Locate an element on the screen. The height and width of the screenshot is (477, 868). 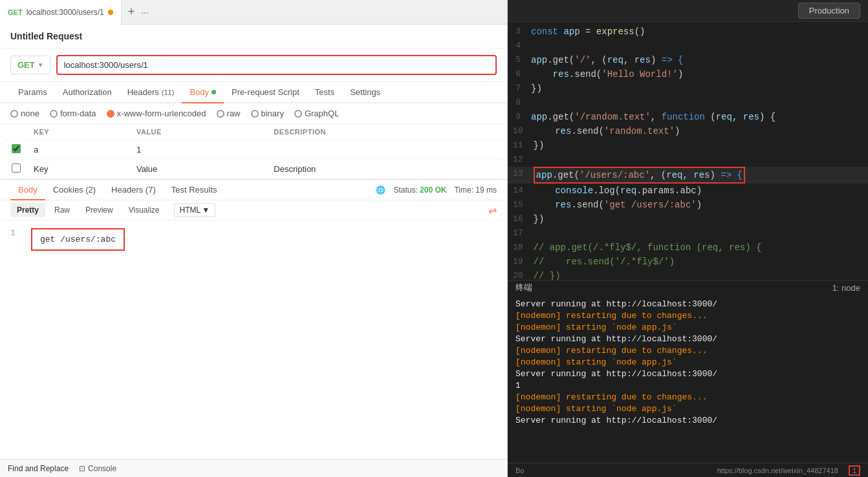
tab-params: Params is located at coordinates (32, 92).